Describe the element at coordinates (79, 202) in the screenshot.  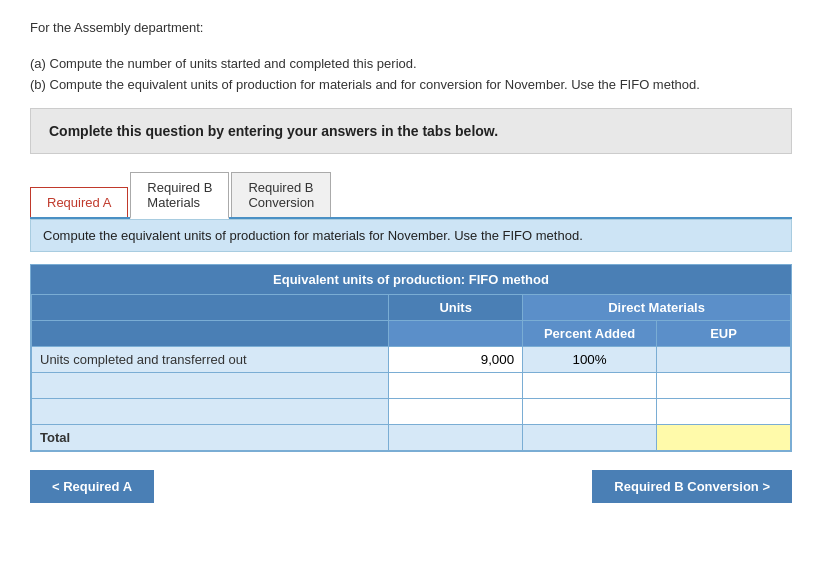
I see `tab-required-a: Required A` at that location.